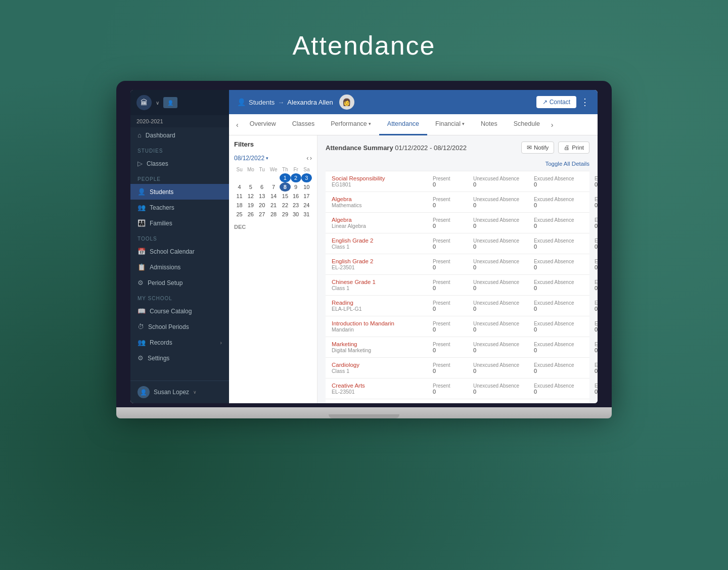  I want to click on cal-day: 5, so click(251, 187).